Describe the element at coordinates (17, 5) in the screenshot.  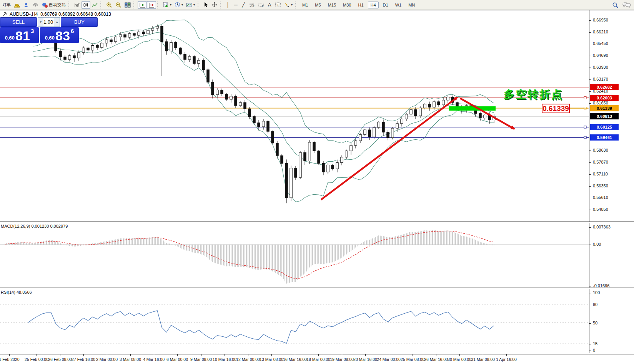
I see `gold-ingot-icon` at that location.